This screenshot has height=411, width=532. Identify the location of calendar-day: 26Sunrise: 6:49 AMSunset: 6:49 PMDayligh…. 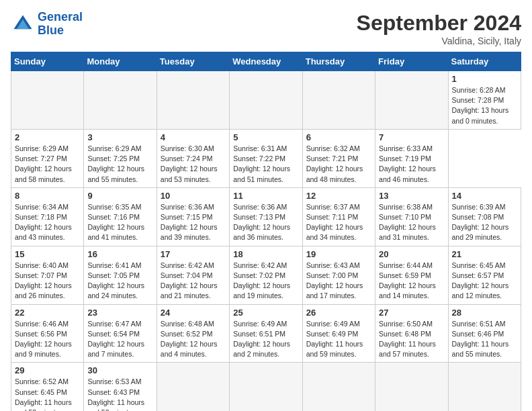
(339, 333).